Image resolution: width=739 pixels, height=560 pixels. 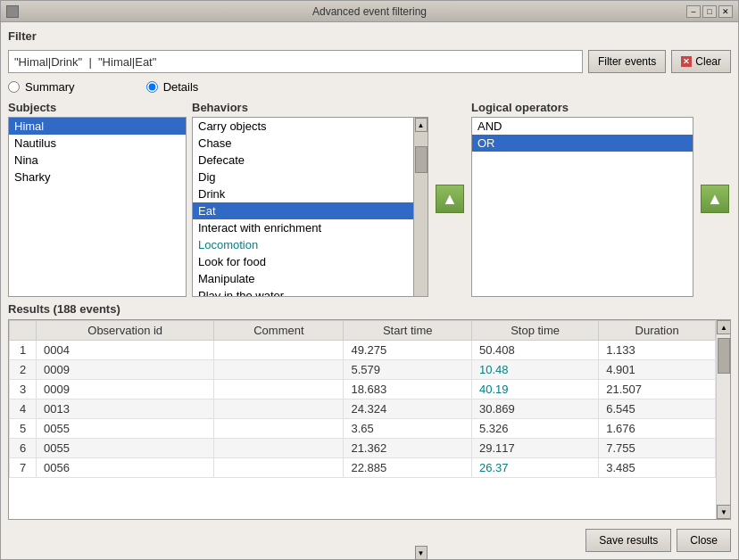 I want to click on behaviors-add-arrow-button: ▲, so click(x=450, y=199).